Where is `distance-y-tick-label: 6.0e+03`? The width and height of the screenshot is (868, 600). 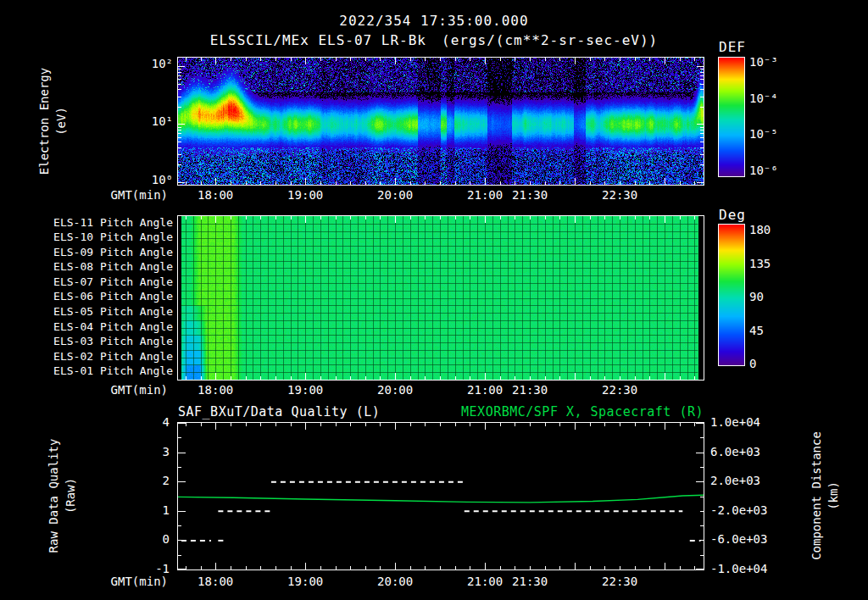
distance-y-tick-label: 6.0e+03 is located at coordinates (736, 452).